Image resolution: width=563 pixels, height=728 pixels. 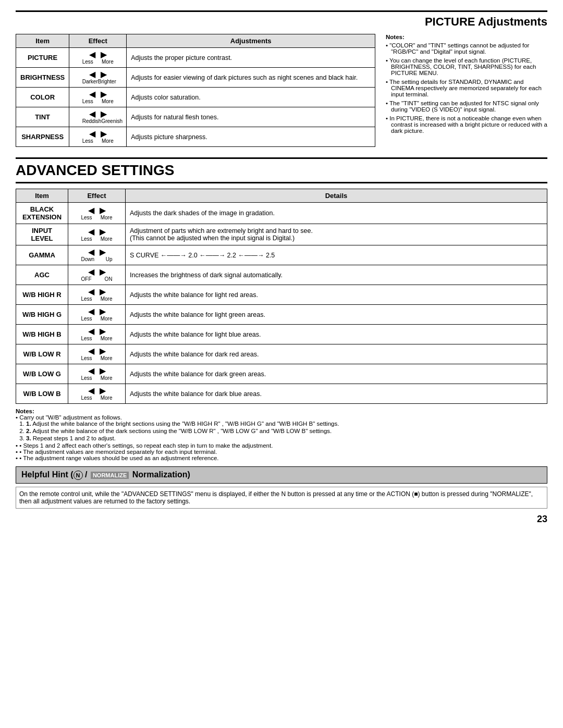 What do you see at coordinates (287, 424) in the screenshot?
I see `adv-numbered-item: 1. Adjust the white balance of the brigh…` at bounding box center [287, 424].